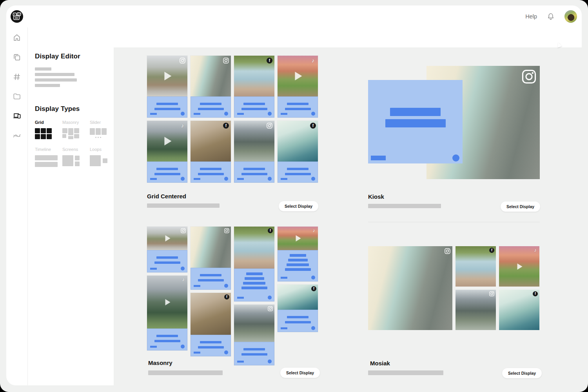  I want to click on display-type-slider: Slider, so click(103, 130).